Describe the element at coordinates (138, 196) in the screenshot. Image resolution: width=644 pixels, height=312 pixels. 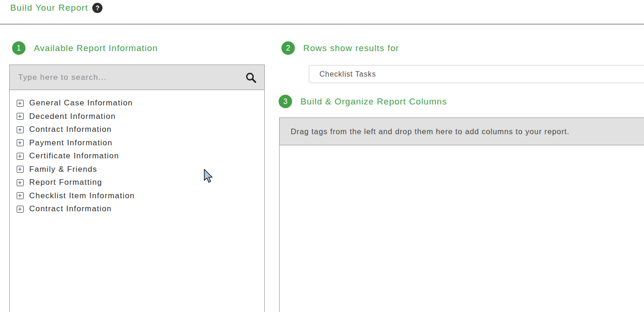
I see `tree-item: Checklist Item Information` at that location.